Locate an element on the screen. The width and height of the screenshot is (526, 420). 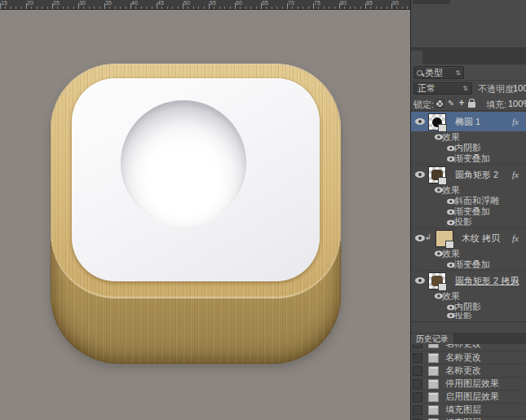
layer-row: 圆角矩形 2 拷贝 fx is located at coordinates (468, 281).